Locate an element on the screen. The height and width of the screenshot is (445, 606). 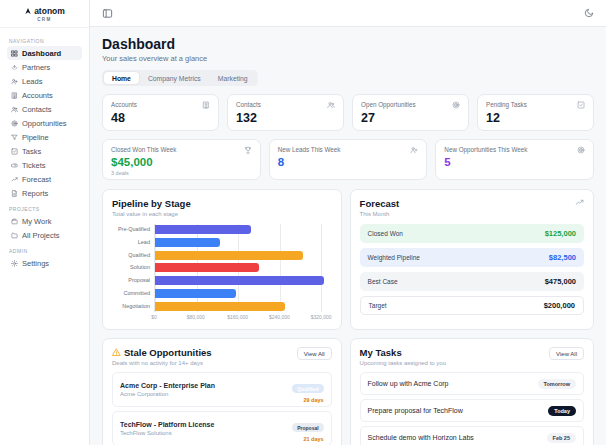
chart-bar-lead is located at coordinates (188, 242).